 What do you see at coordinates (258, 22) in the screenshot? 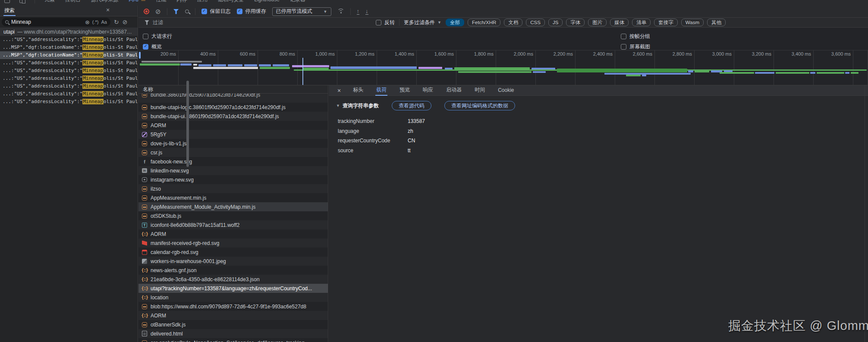
I see `filter-input: 过滤` at bounding box center [258, 22].